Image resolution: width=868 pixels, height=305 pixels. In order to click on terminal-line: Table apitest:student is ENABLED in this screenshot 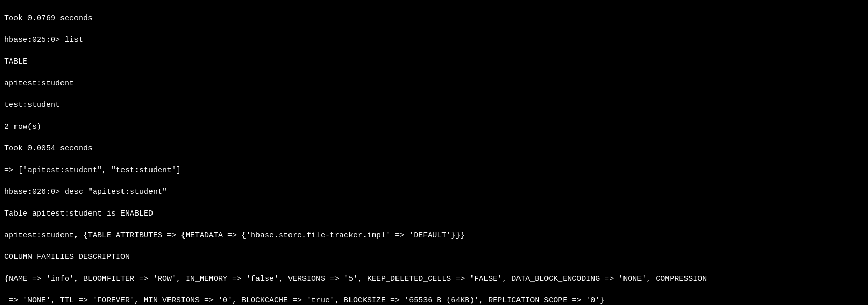, I will do `click(434, 214)`.